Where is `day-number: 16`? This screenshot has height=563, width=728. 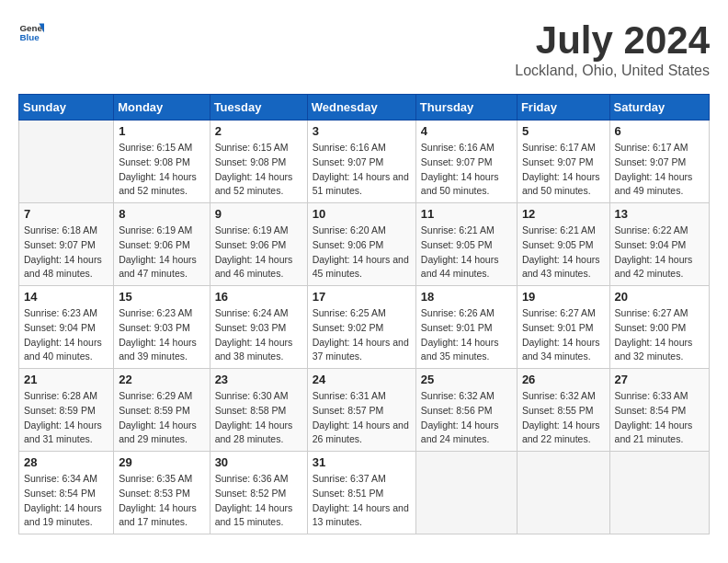
day-number: 16 is located at coordinates (259, 296).